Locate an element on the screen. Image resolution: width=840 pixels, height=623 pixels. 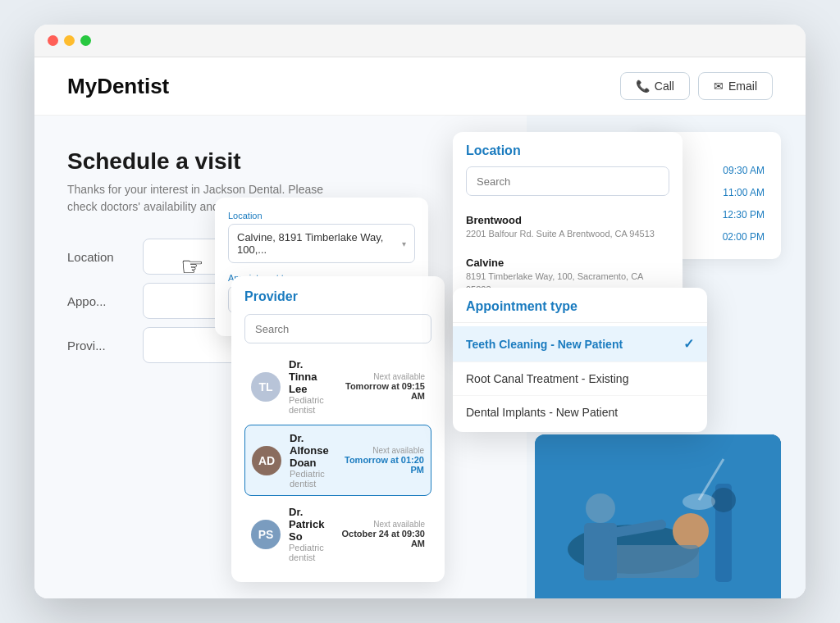
provider-info-alfonse: Dr. Alfonse Doan Pediatric dentist is located at coordinates (309, 461).